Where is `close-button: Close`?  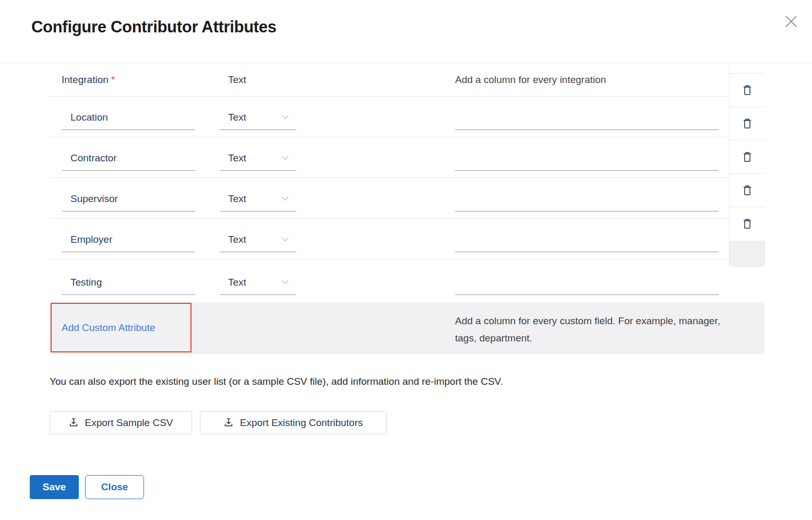 close-button: Close is located at coordinates (115, 487).